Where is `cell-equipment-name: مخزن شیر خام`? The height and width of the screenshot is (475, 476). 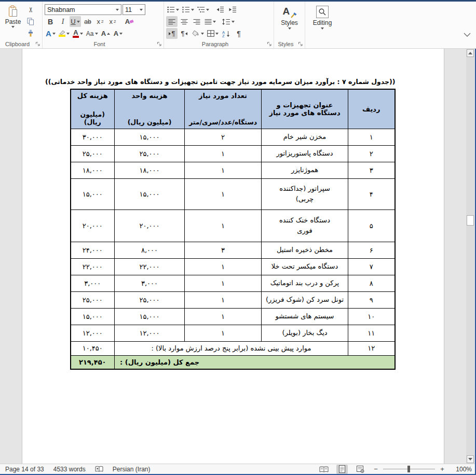
cell-equipment-name: مخزن شیر خام is located at coordinates (305, 137).